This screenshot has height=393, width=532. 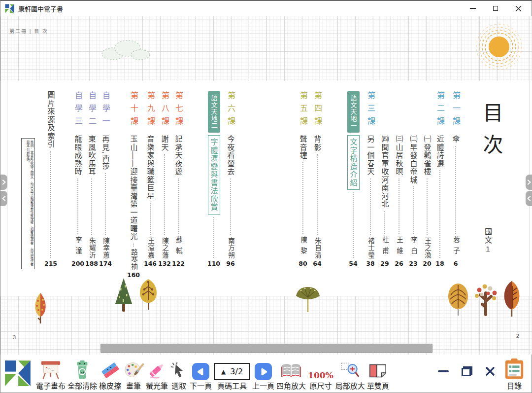 What do you see at coordinates (133, 259) in the screenshot?
I see `toc-author: 路寒袖` at bounding box center [133, 259].